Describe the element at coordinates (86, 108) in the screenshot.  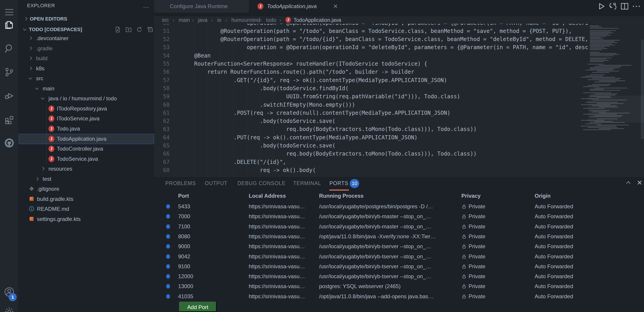
I see `tree-item-itodorepository-java: JITodoRepository.java` at that location.